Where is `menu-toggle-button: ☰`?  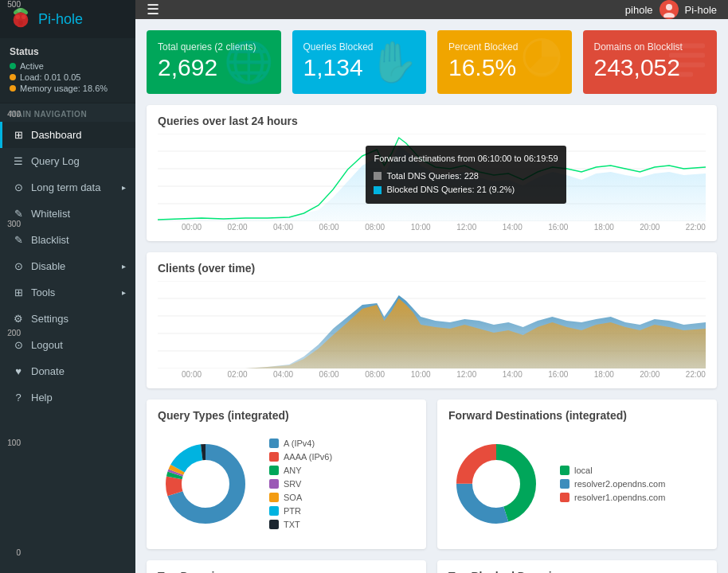 menu-toggle-button: ☰ is located at coordinates (153, 10).